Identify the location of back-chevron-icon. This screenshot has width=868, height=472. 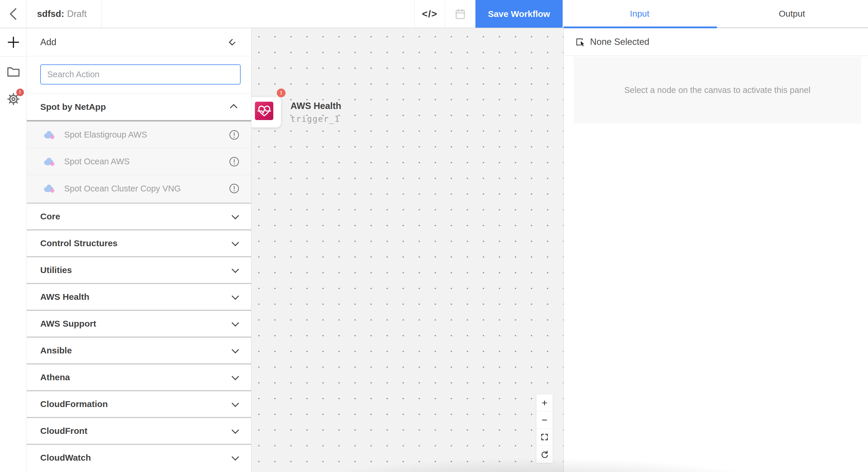
(13, 14).